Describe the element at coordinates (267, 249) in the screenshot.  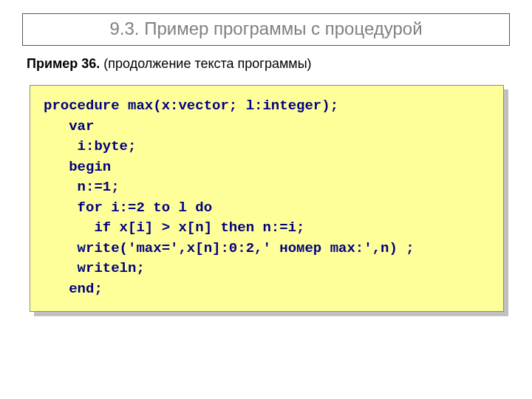
I see `code-line: write('max=',x[n]:0:2,' номер max:',n) ;` at that location.